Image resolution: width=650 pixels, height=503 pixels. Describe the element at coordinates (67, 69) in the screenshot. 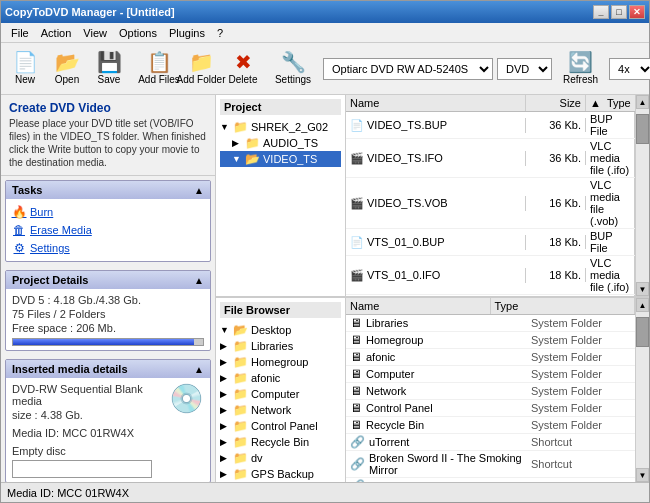

I see `open-button: 📂 Open` at that location.